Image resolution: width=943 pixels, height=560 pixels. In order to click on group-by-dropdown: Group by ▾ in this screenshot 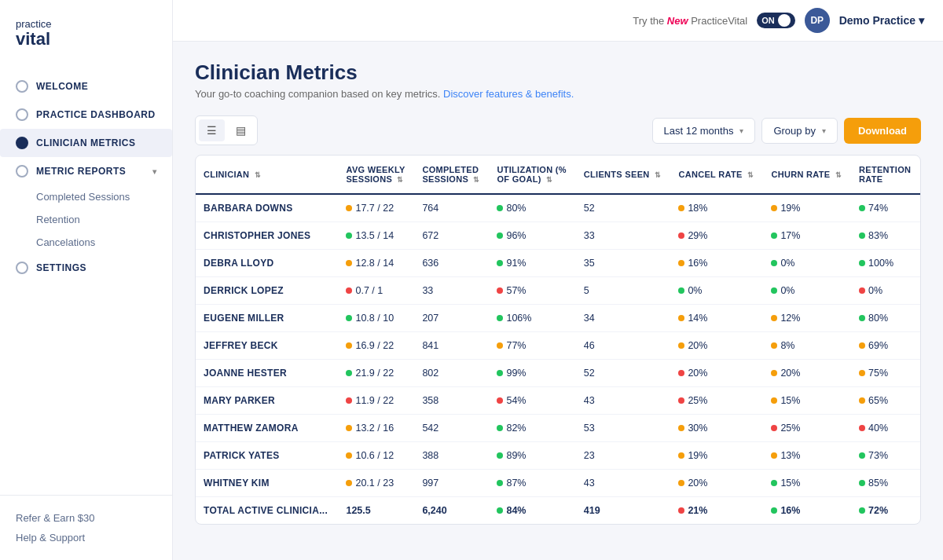, I will do `click(799, 130)`.